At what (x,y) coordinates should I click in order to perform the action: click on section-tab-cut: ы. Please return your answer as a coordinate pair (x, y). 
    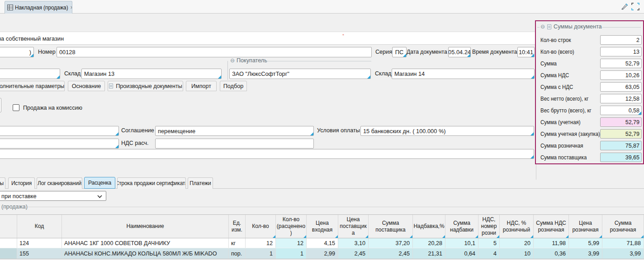
    Looking at the image, I should click on (3, 183).